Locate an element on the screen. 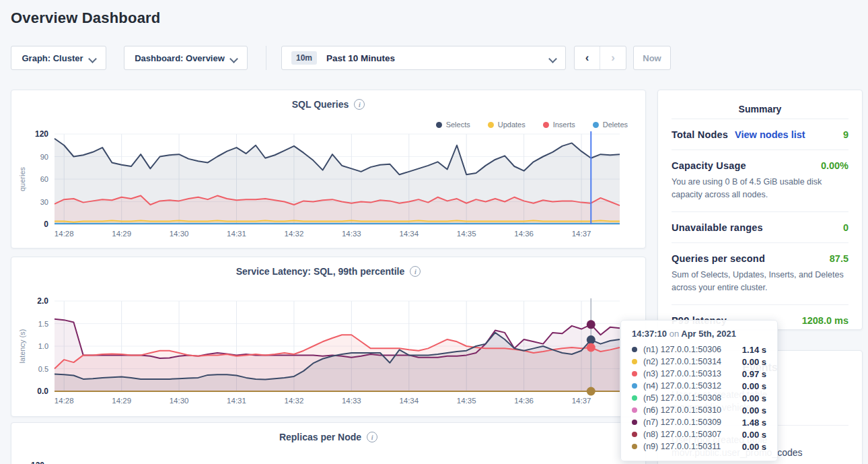 Image resolution: width=868 pixels, height=464 pixels. y-tick-label: 1.0 is located at coordinates (43, 346).